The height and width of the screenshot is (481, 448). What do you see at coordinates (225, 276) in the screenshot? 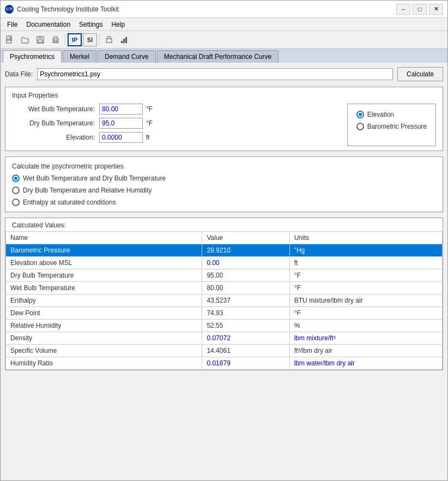
I see `table-row: Dry Bulb Temperature95.00°F` at bounding box center [225, 276].